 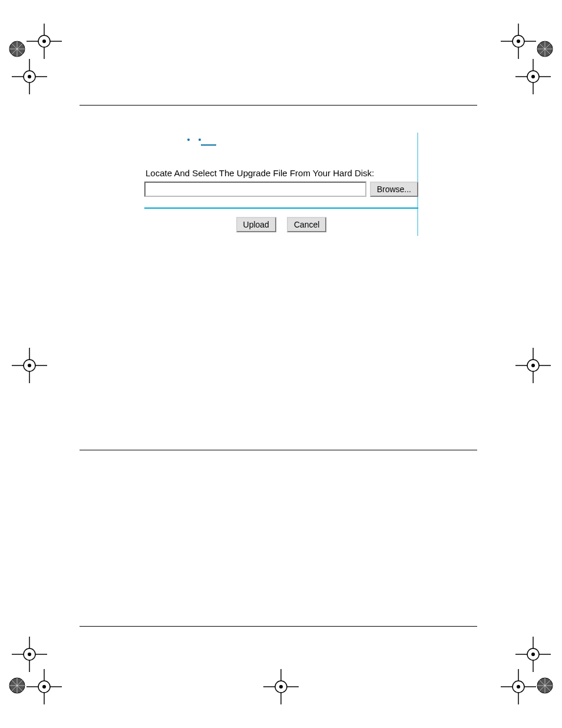 I want to click on dialog-actions: Upload Cancel, so click(x=282, y=225).